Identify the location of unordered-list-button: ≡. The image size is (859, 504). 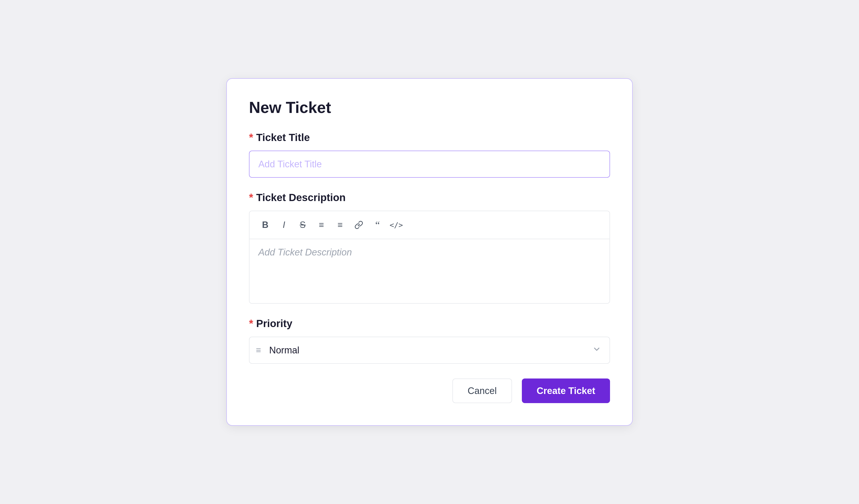
(340, 225).